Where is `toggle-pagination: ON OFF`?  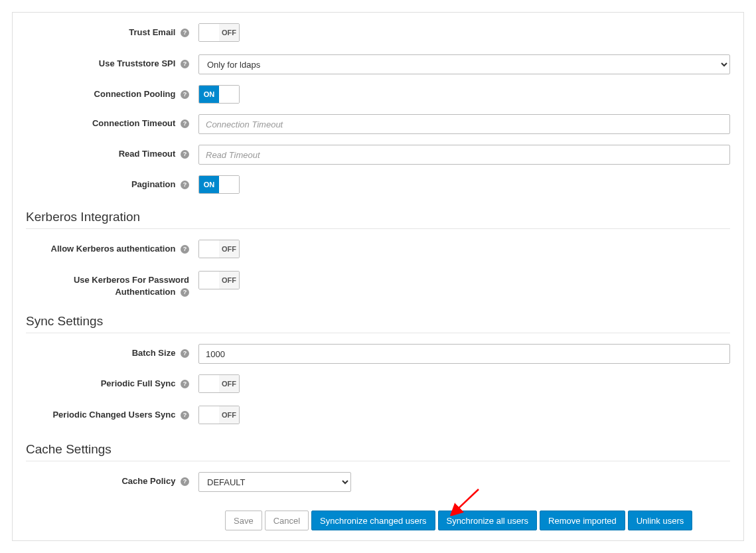 toggle-pagination: ON OFF is located at coordinates (219, 185).